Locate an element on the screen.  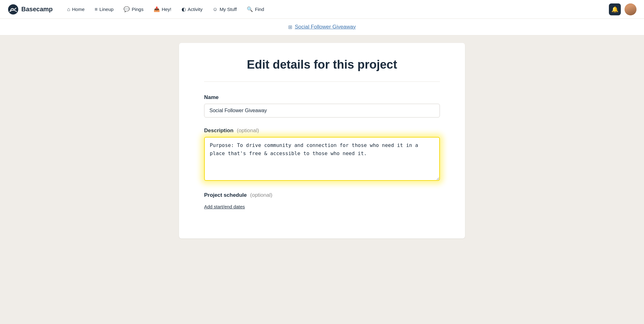
schedule-optional: (optional) is located at coordinates (261, 195).